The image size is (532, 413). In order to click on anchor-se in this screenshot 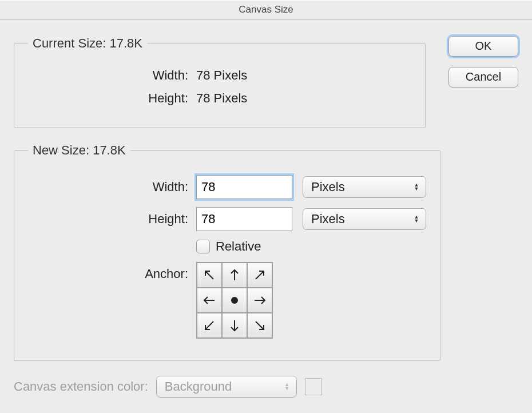, I will do `click(260, 325)`.